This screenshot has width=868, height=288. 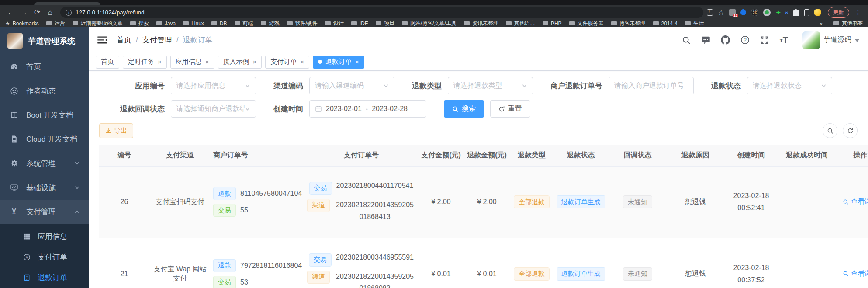 What do you see at coordinates (45, 257) in the screenshot?
I see `sidebar-item-pay-order: ¥ 支付订单` at bounding box center [45, 257].